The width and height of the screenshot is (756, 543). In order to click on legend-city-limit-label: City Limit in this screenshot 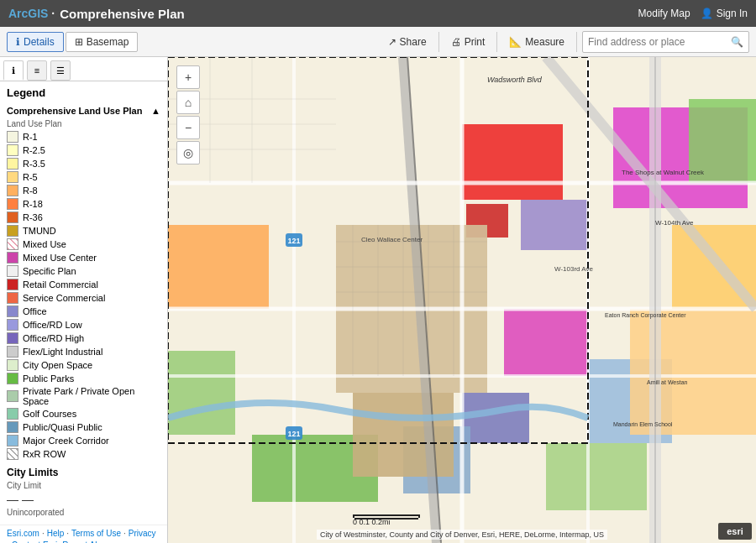, I will do `click(84, 485)`.